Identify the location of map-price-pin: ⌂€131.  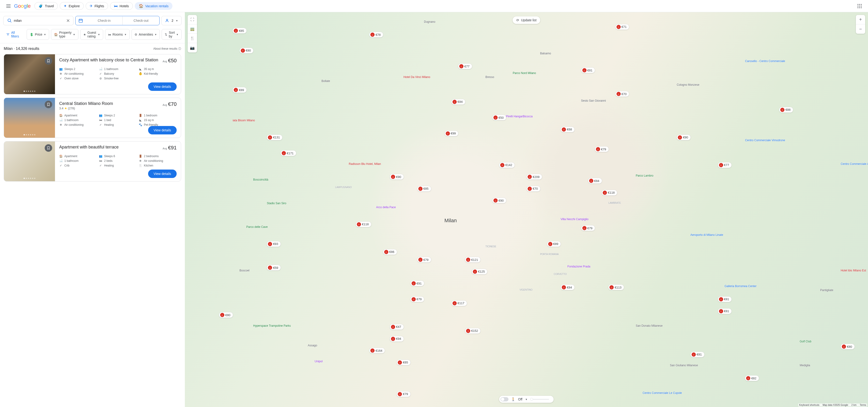
(275, 138).